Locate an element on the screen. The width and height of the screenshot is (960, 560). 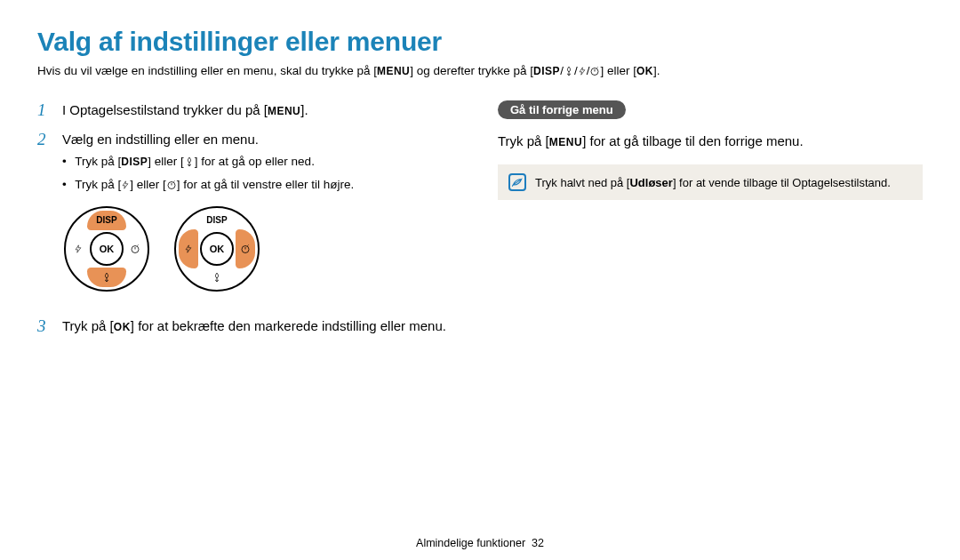
intro-mid: ] og derefter trykke på [ is located at coordinates (471, 71).